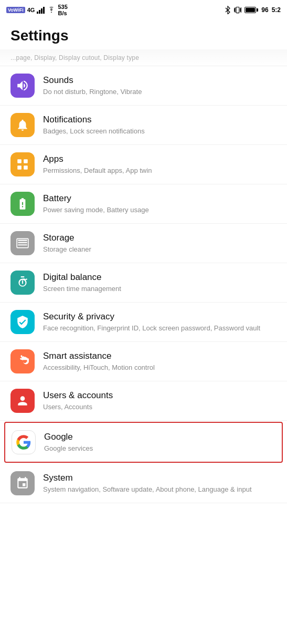  I want to click on battery-indicator, so click(251, 10).